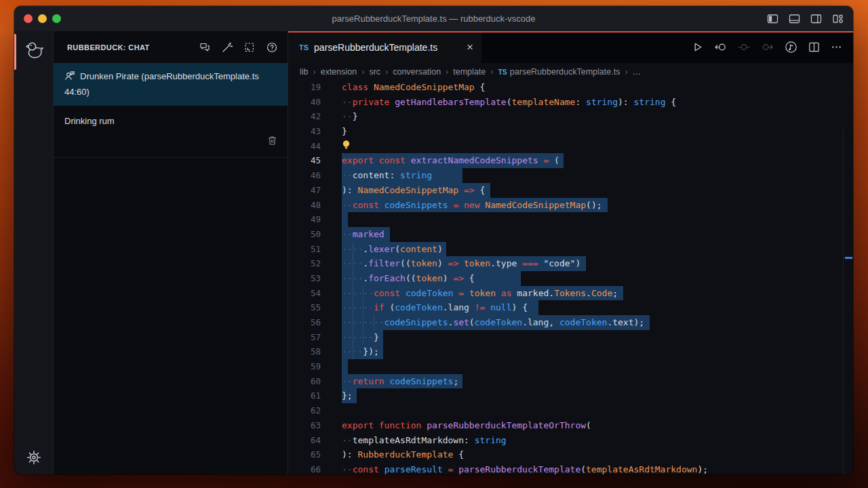 This screenshot has height=488, width=868. I want to click on code-line: 44, so click(571, 146).